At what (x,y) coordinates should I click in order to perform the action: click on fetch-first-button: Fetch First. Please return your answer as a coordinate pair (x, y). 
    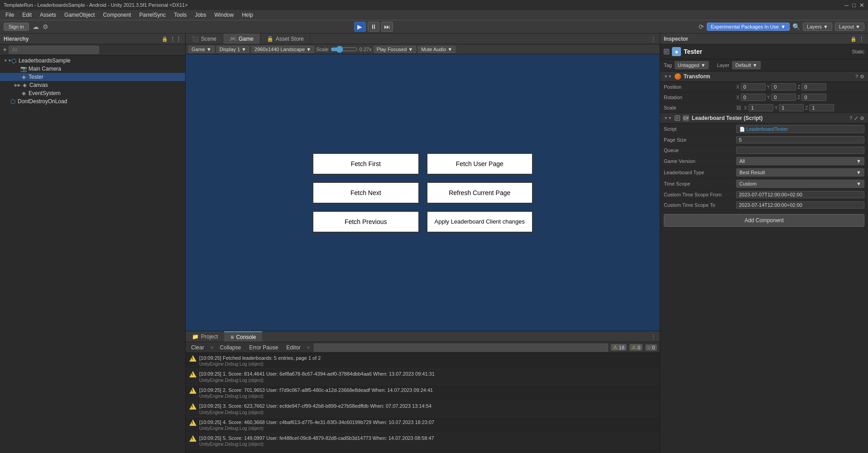
    Looking at the image, I should click on (366, 164).